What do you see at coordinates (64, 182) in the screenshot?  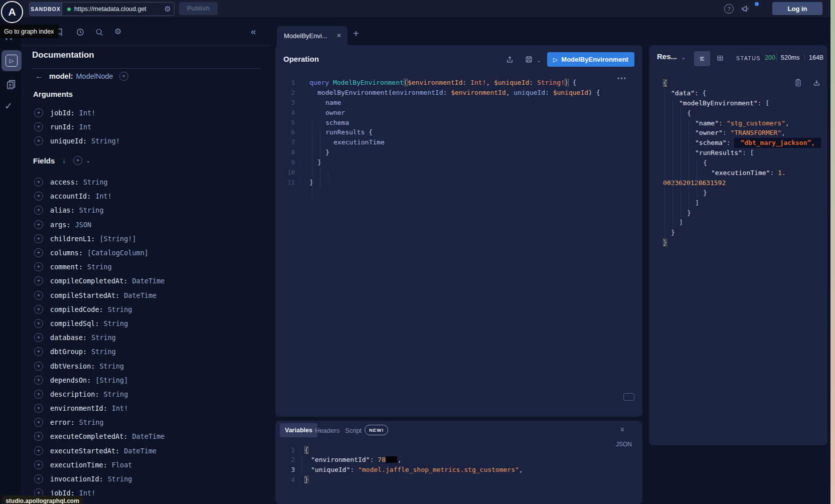 I see `field-name: access:` at bounding box center [64, 182].